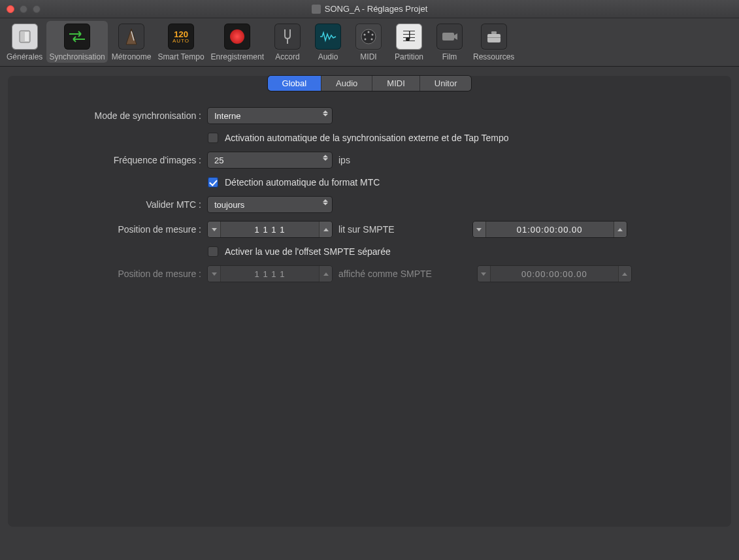 Image resolution: width=739 pixels, height=560 pixels. Describe the element at coordinates (550, 229) in the screenshot. I see `smpte-1-value: 01:00:00:00.00` at that location.